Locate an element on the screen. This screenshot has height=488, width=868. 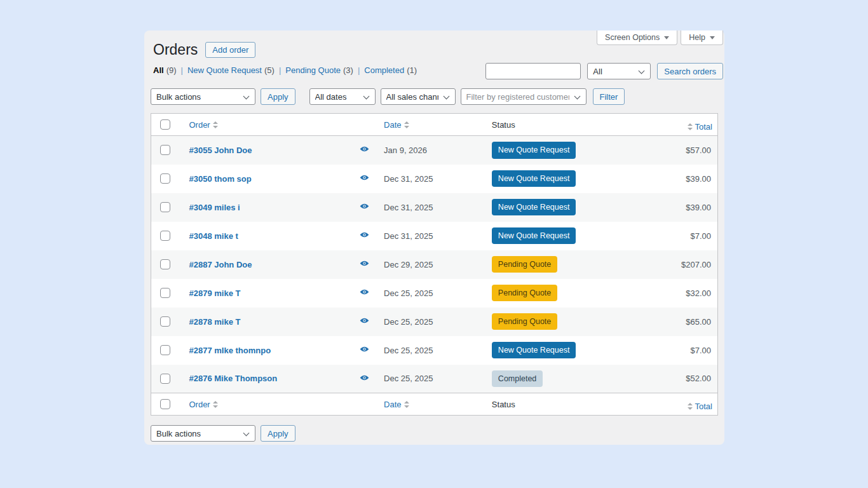
order-link: #3048 mike t is located at coordinates (214, 236).